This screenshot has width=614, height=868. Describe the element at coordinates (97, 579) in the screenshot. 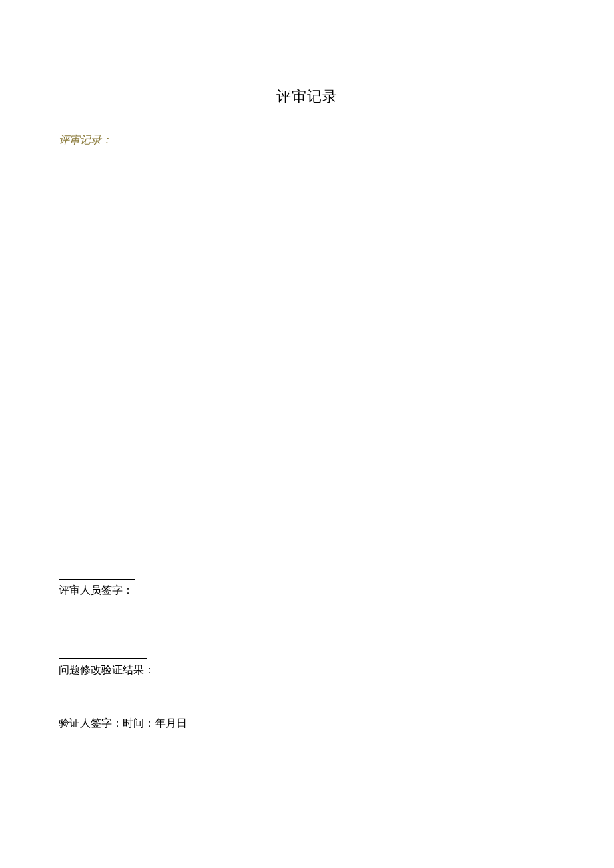

I see `reviewer-signature-line` at that location.